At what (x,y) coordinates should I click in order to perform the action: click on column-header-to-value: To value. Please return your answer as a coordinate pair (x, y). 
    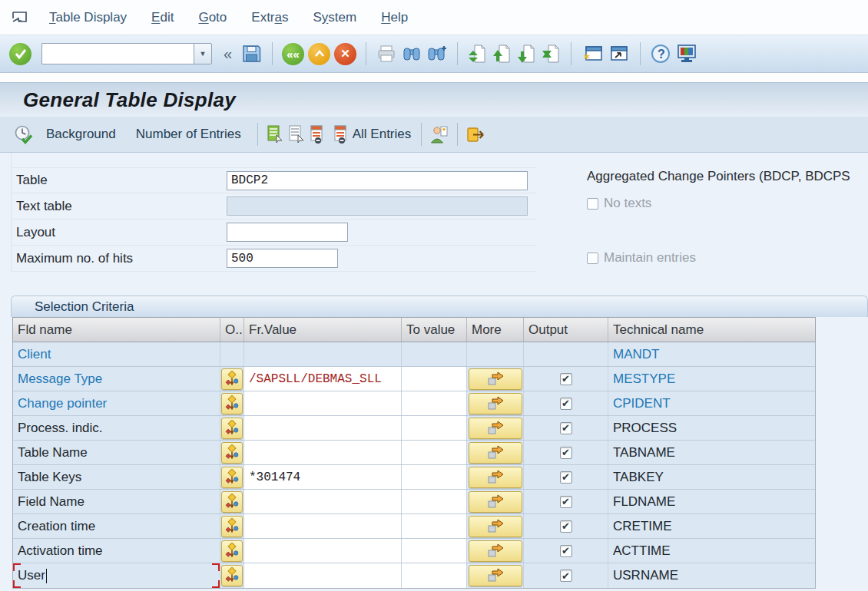
    Looking at the image, I should click on (435, 330).